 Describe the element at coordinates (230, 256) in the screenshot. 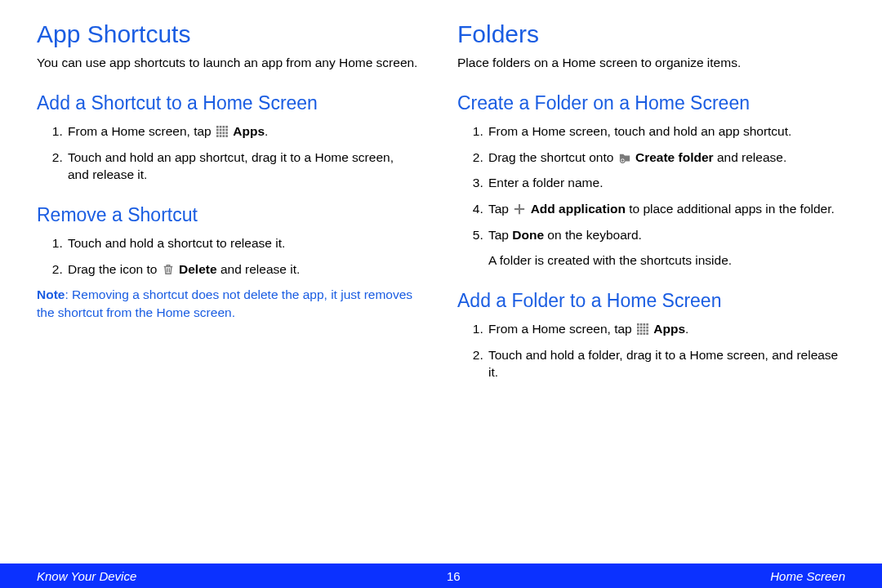

I see `steps-remove-shortcut: Touch and hold a shortcut to release it.…` at that location.